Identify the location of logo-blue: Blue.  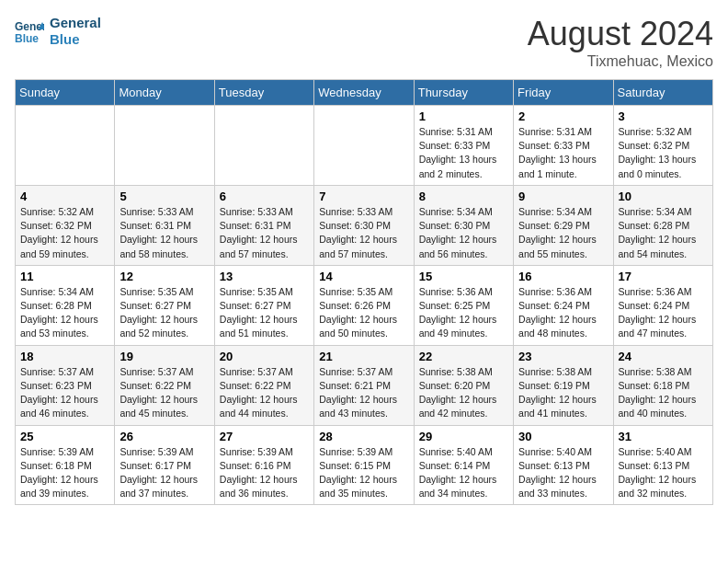
(75, 40).